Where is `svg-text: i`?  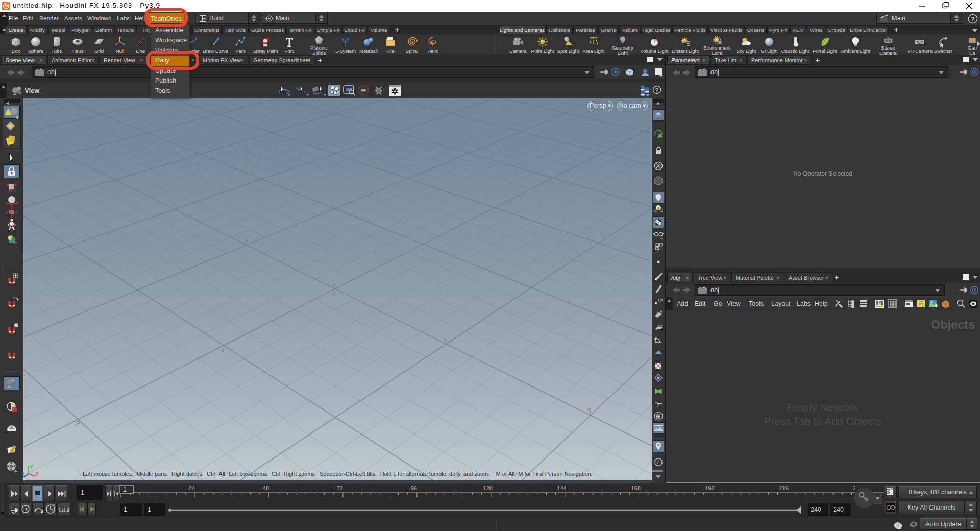
svg-text: i is located at coordinates (658, 463).